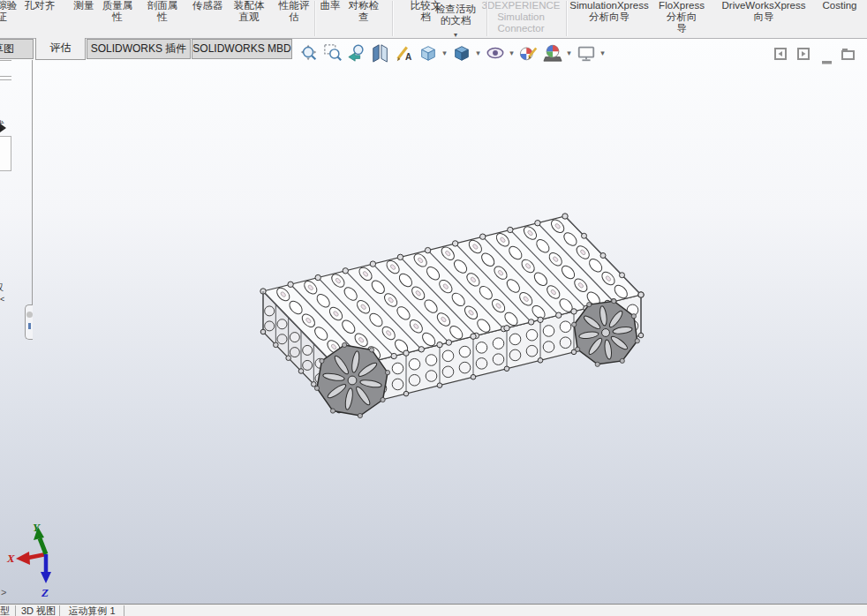 Image resolution: width=867 pixels, height=616 pixels. Describe the element at coordinates (2, 125) in the screenshot. I see `tree-item-fragment: 代` at that location.